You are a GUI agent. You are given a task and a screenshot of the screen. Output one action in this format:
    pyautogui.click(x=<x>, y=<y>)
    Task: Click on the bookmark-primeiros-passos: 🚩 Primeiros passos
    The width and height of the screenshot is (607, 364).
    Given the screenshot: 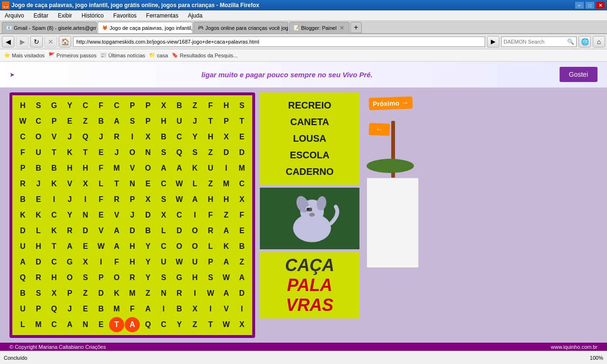 What is the action you would take?
    pyautogui.click(x=72, y=55)
    